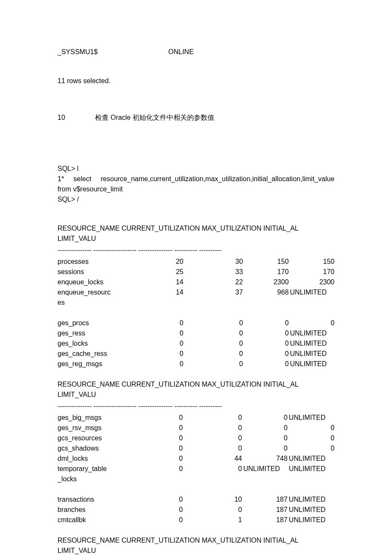 The image size is (392, 555). I want to click on table-row: ges_big_msgs 0 0 0 UNLIMITED, so click(196, 418).